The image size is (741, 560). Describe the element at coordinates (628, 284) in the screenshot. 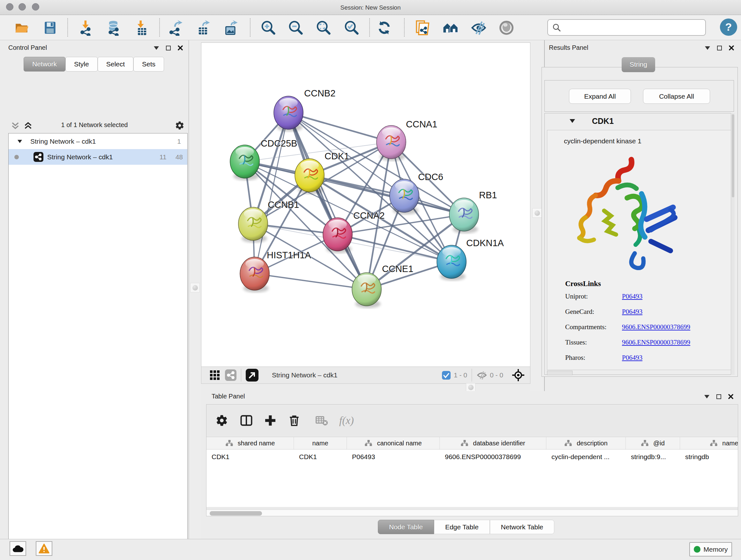

I see `crosslinks-heading: CrossLinks` at that location.